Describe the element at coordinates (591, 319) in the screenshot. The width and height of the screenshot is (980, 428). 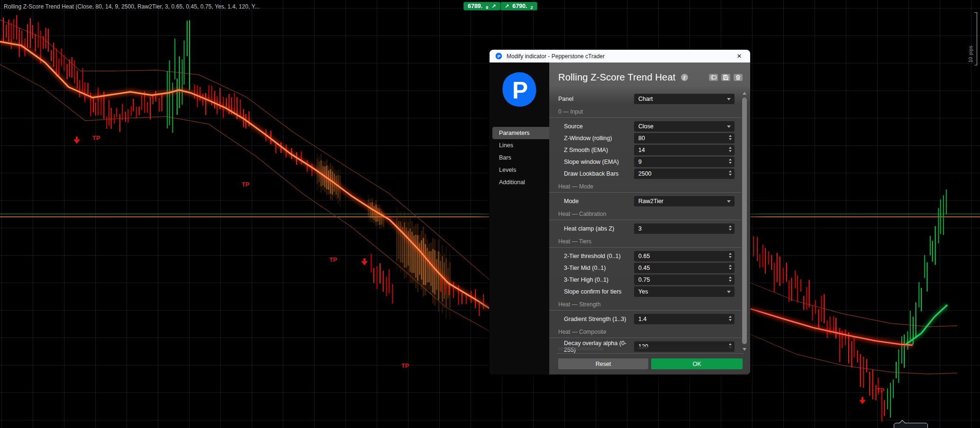
I see `param-label: Gradient Strength (1..3)` at that location.